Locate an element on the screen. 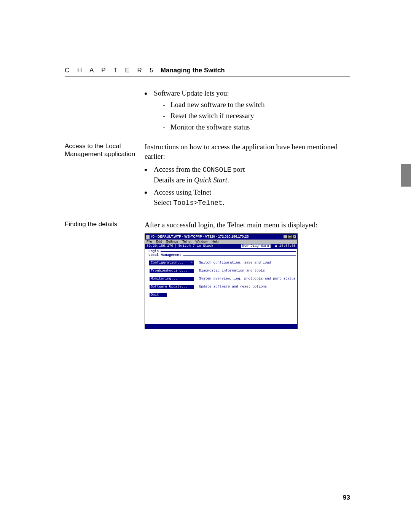 This screenshot has width=411, height=532. page-number: 93 is located at coordinates (346, 498).